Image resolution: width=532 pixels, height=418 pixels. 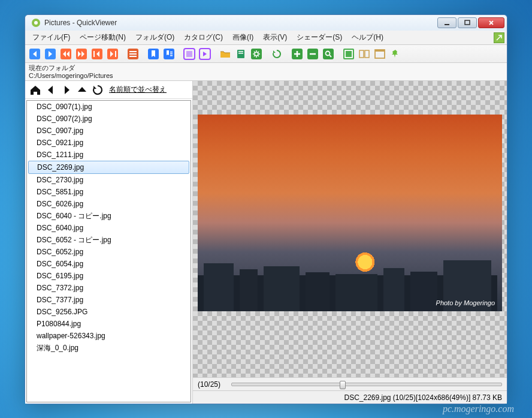 What do you see at coordinates (368, 37) in the screenshot?
I see `menu-help: ヘルプ(H)` at bounding box center [368, 37].